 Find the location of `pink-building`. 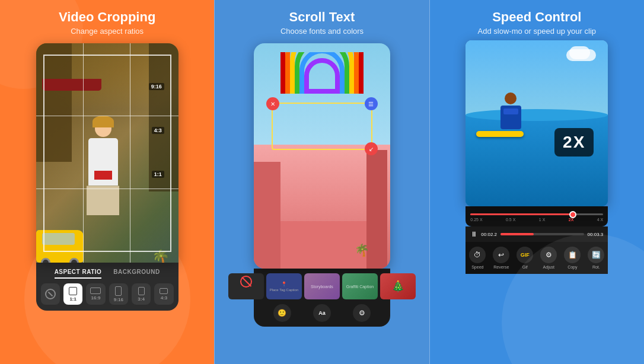

pink-building is located at coordinates (322, 206).